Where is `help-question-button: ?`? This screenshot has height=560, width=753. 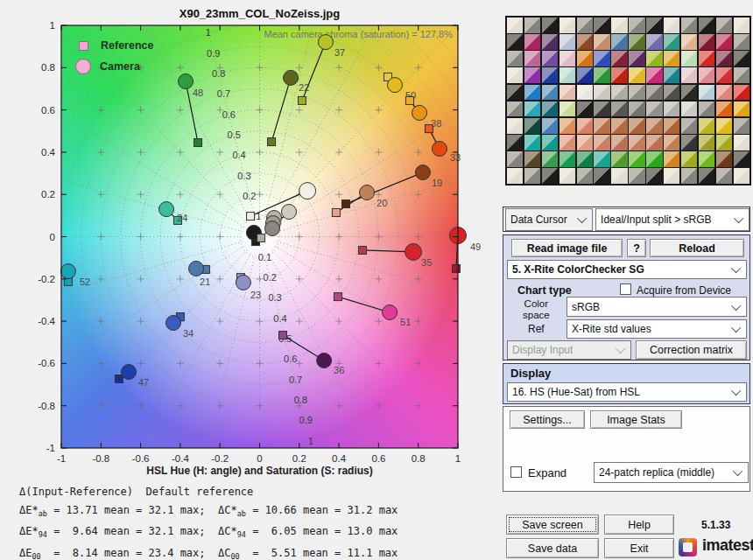
help-question-button: ? is located at coordinates (637, 248).